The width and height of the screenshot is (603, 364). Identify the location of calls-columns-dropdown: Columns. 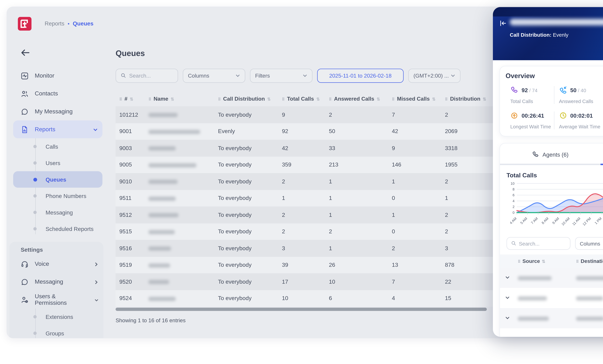
(589, 243).